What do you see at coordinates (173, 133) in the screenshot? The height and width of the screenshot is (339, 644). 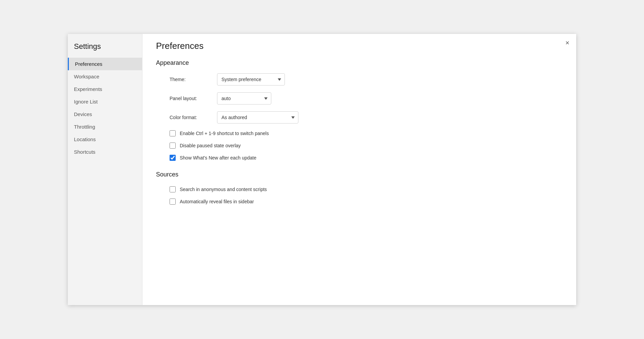 I see `ctrl-shortcut-checkbox` at bounding box center [173, 133].